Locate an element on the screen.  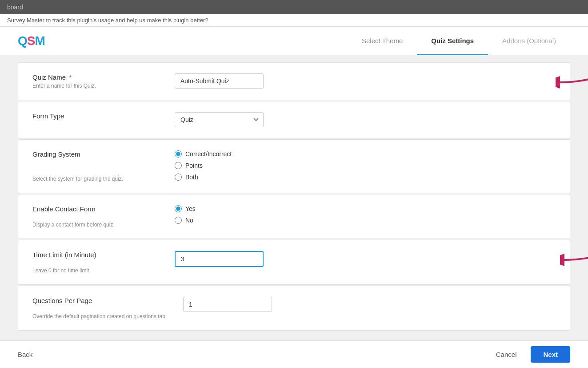
enable-contact-form-label: Enable Contact Form is located at coordinates (95, 209).